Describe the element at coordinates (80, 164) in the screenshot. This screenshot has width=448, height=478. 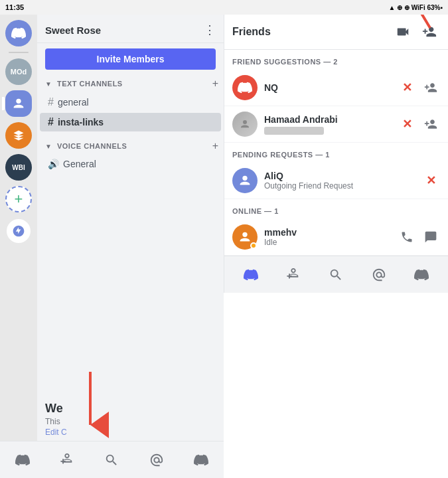
I see `voice-channel-name-general: General` at that location.